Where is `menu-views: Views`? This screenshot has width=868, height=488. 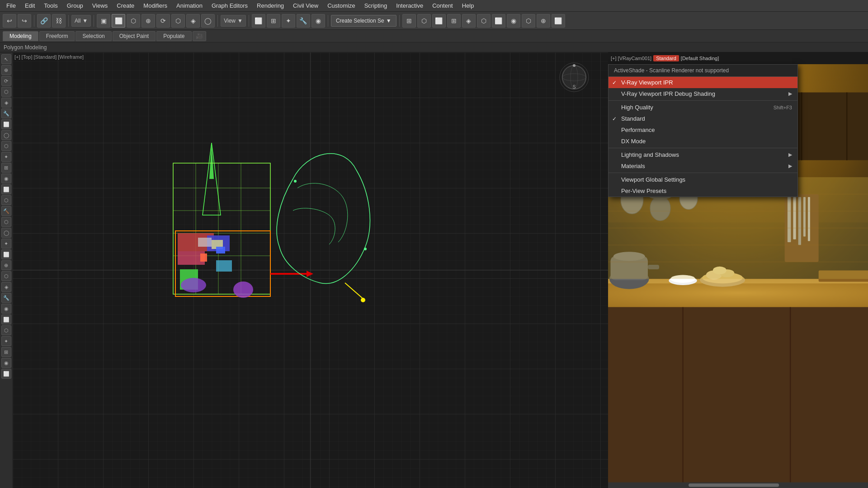
menu-views: Views is located at coordinates (100, 5).